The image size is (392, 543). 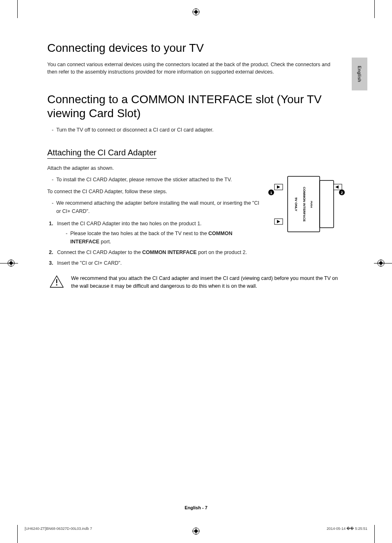 What do you see at coordinates (102, 153) in the screenshot?
I see `section3-heading: Attaching the CI Card Adapter` at bounding box center [102, 153].